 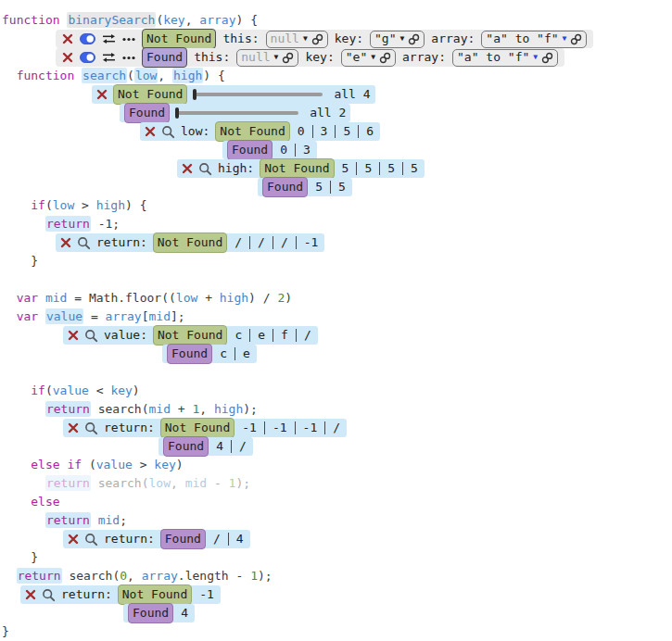 What do you see at coordinates (180, 465) in the screenshot?
I see `code-token: )` at bounding box center [180, 465].